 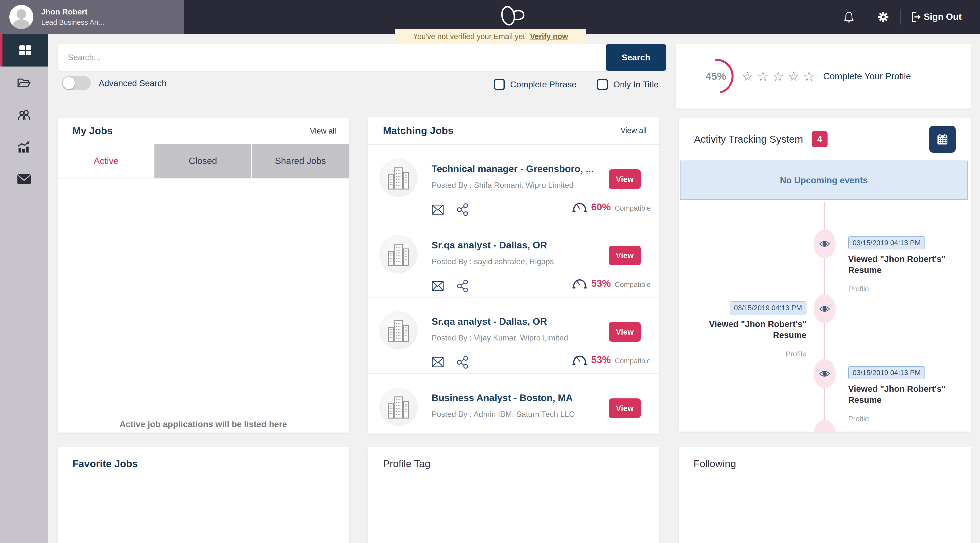 What do you see at coordinates (450, 286) in the screenshot?
I see `job-actions` at bounding box center [450, 286].